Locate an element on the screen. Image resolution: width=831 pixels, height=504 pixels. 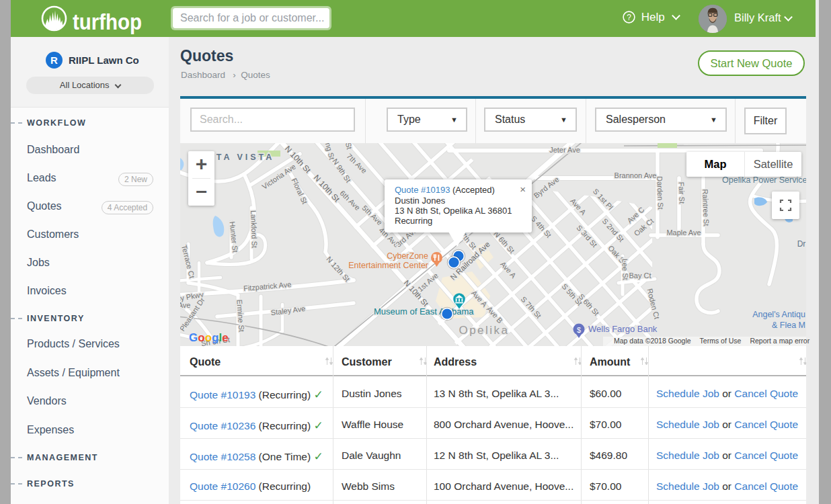
svg-text: Brannon Ave is located at coordinates (636, 175).